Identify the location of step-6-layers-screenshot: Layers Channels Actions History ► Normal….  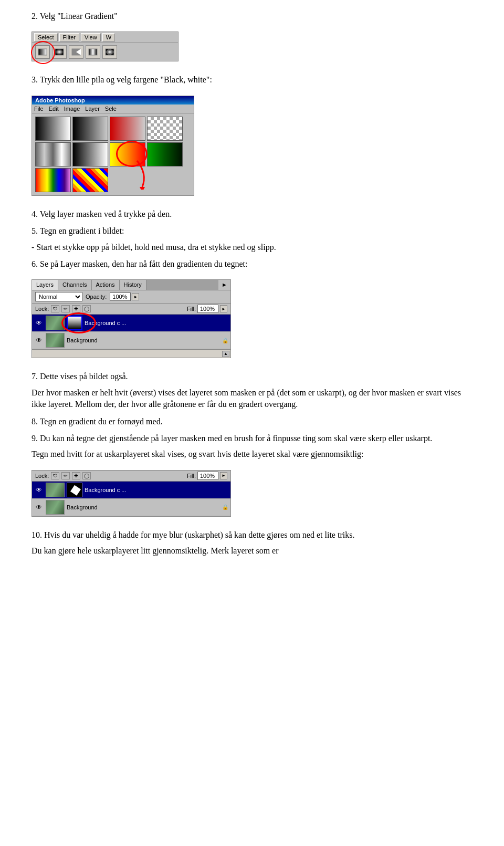
(131, 319).